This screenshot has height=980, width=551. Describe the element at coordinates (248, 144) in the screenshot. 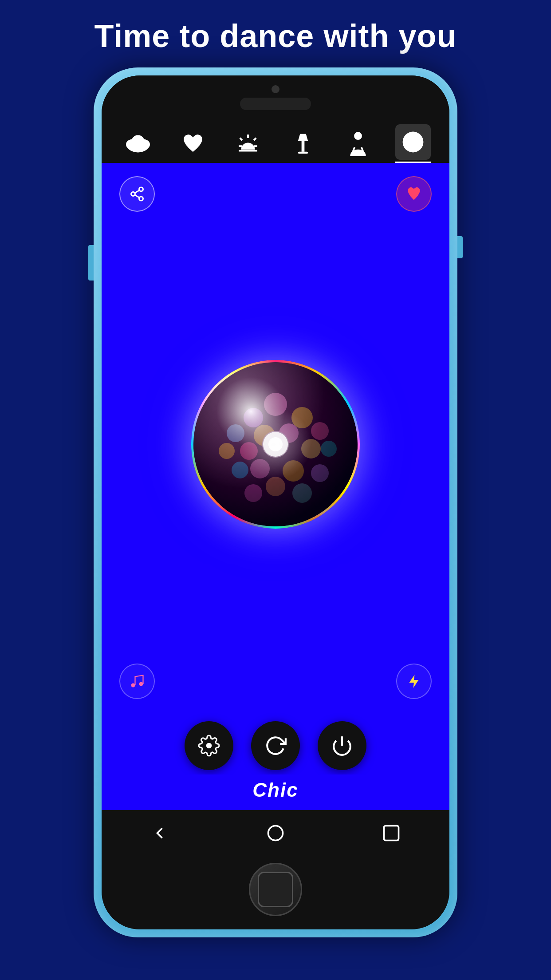

I see `icon-sunrise` at that location.